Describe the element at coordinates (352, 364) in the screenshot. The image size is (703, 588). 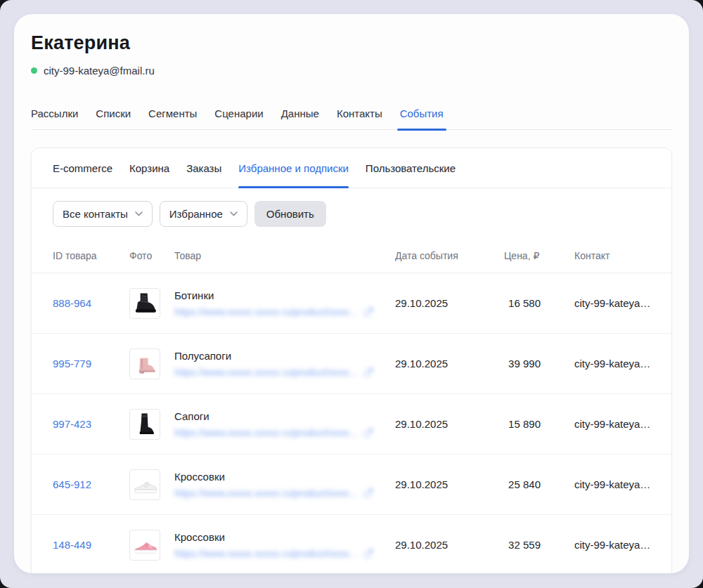
I see `table-row: 995-779 Полусапоги https://www.xxxxx.xxx…` at that location.